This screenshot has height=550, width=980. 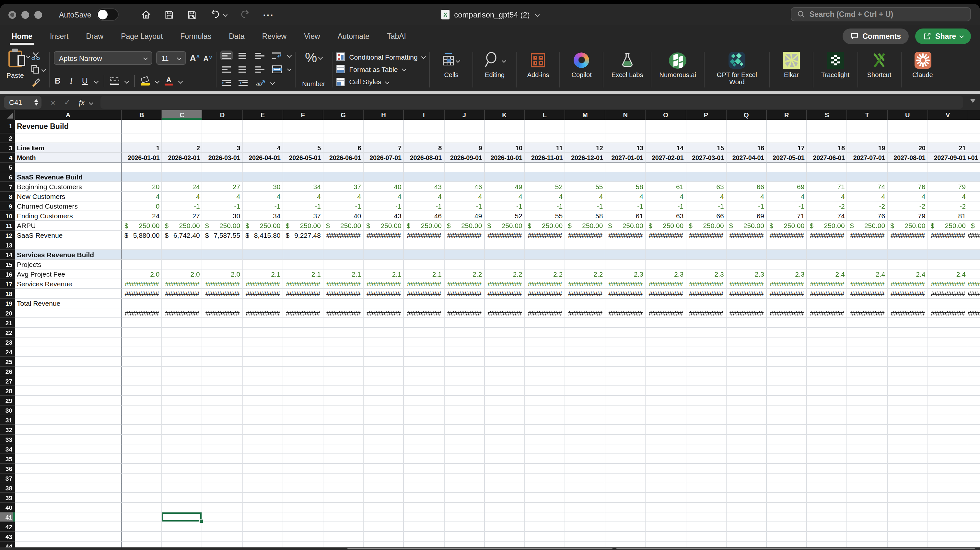 I want to click on cell-F25, so click(x=304, y=362).